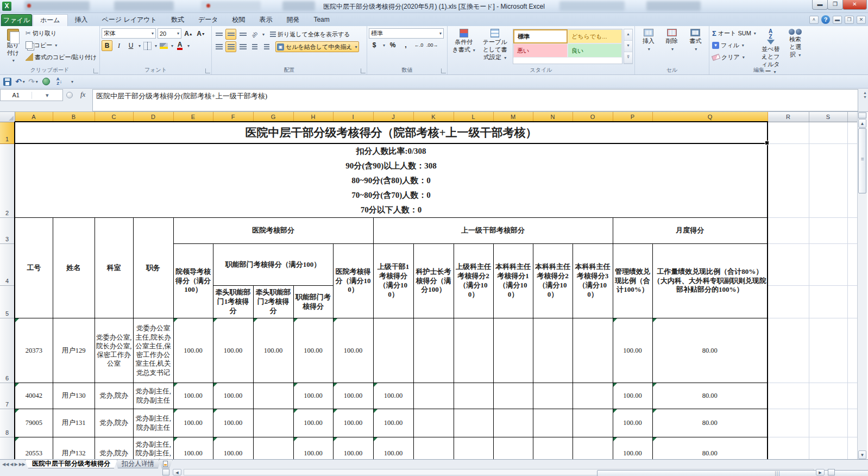  Describe the element at coordinates (74, 268) in the screenshot. I see `header-name: 姓名` at that location.